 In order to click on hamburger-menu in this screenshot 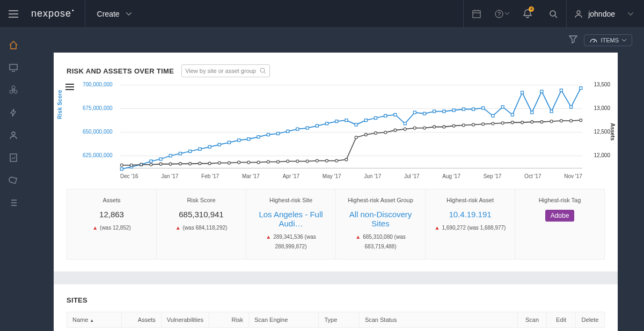, I will do `click(13, 14)`.